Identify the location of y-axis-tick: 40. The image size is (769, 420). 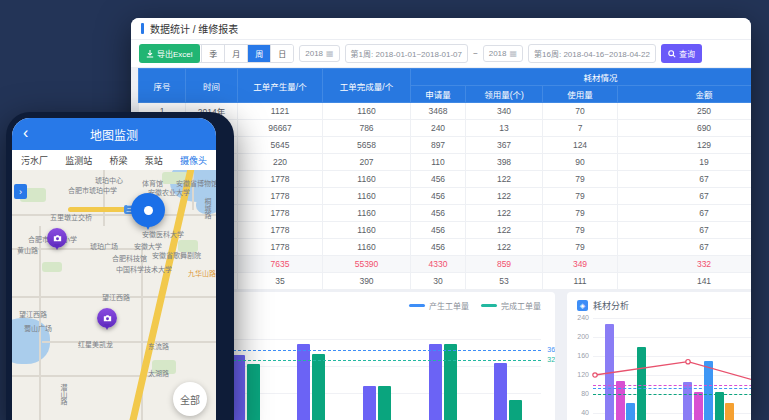
(579, 412).